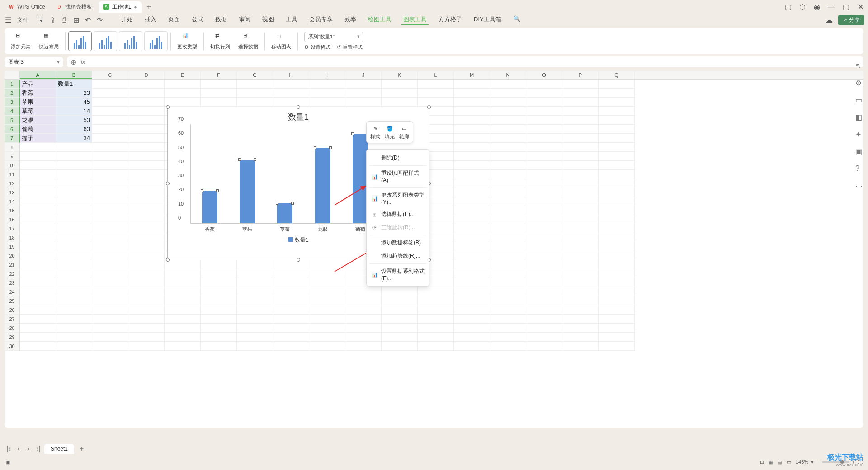  I want to click on row-header: 16, so click(12, 220).